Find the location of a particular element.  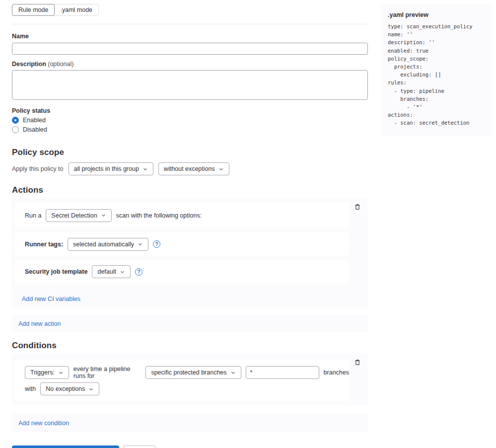

radio-enabled-label: Enabled is located at coordinates (34, 120).